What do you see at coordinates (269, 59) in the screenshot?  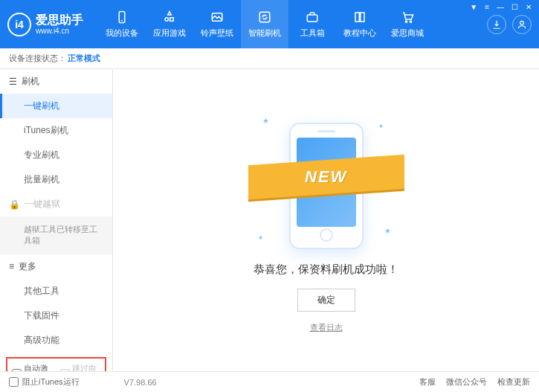 I see `status-bar: 设备连接状态： 正常模式` at bounding box center [269, 59].